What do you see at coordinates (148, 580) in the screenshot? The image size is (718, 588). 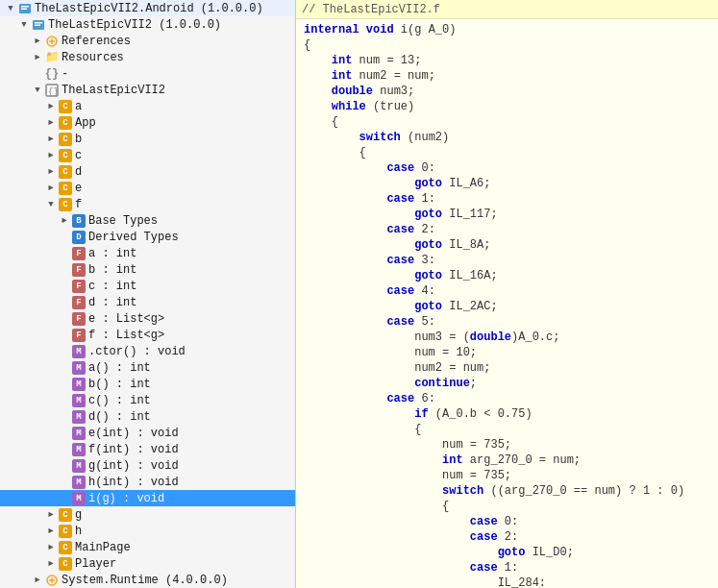 I see `tree-item-systemruntime: ►System.Runtime (4.0.0.0)` at bounding box center [148, 580].